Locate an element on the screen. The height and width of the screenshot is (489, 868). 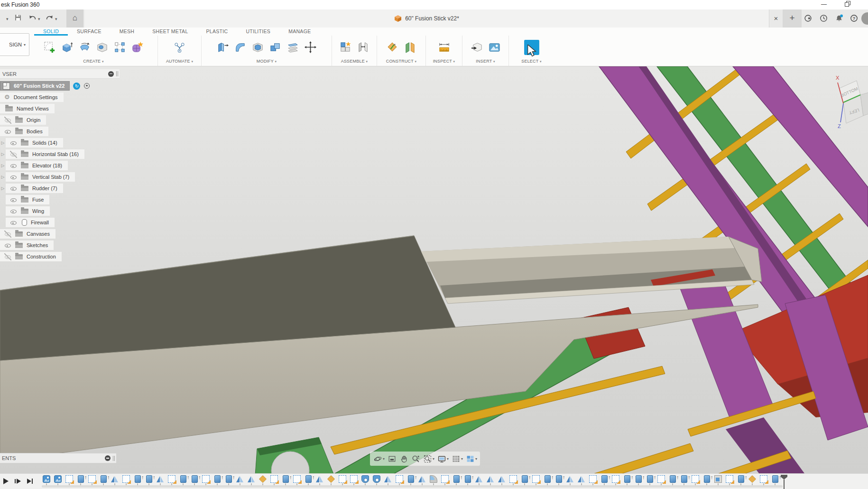
revolve-button is located at coordinates (85, 47).